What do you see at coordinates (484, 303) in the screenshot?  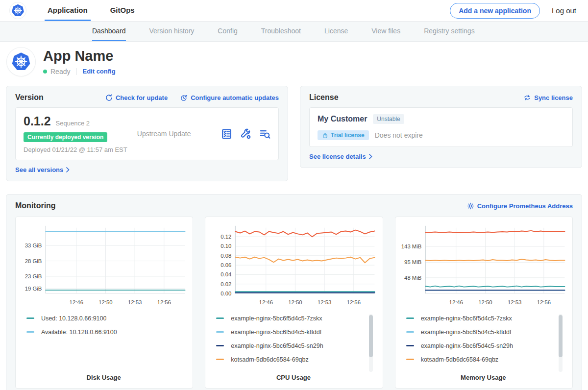 I see `chart-card-memory-usage: 12:4612:5012:5312:56143 MiB95 MiB48 MiB …` at bounding box center [484, 303].